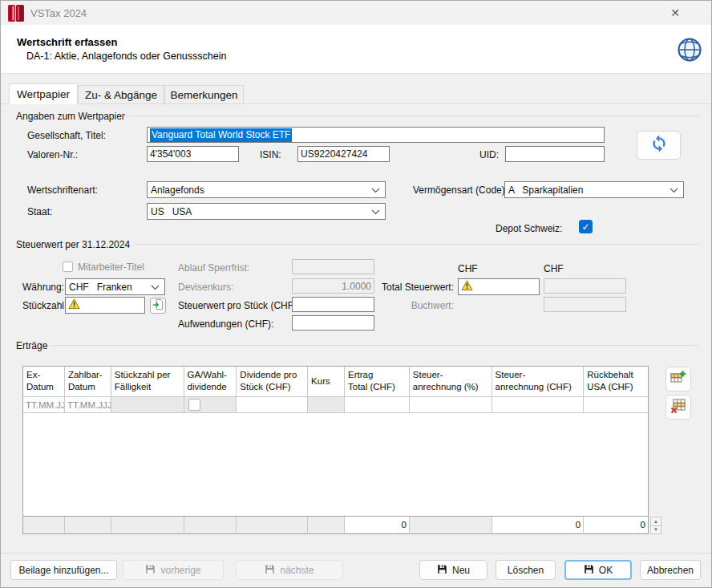  I want to click on chf-header-left: CHF, so click(468, 269).